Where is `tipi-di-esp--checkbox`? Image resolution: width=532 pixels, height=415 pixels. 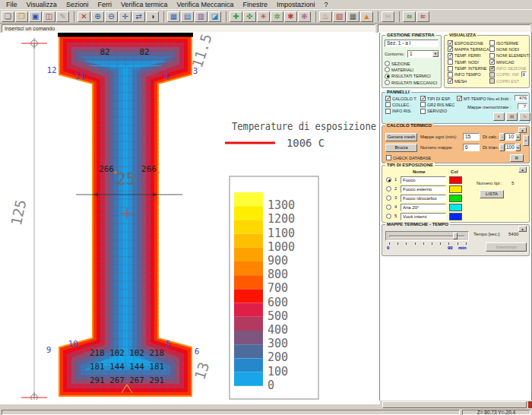 tipi-di-esp--checkbox is located at coordinates (423, 99).